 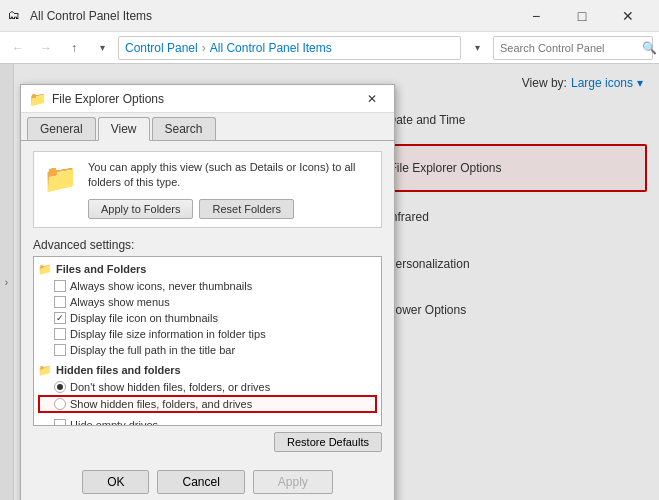 I want to click on adv-item-always-icons-label: Always show icons, never thumbnails, so click(x=161, y=286).